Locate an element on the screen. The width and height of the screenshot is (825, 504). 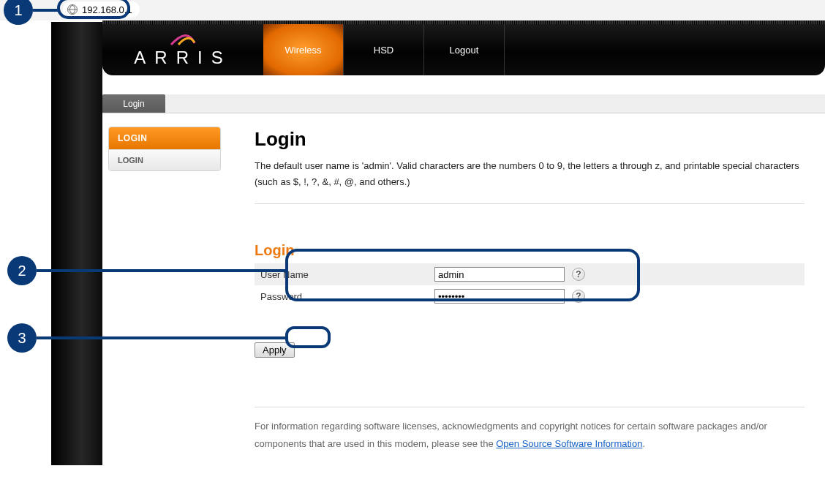
url-chip: 192.168.0.1 is located at coordinates (101, 10).